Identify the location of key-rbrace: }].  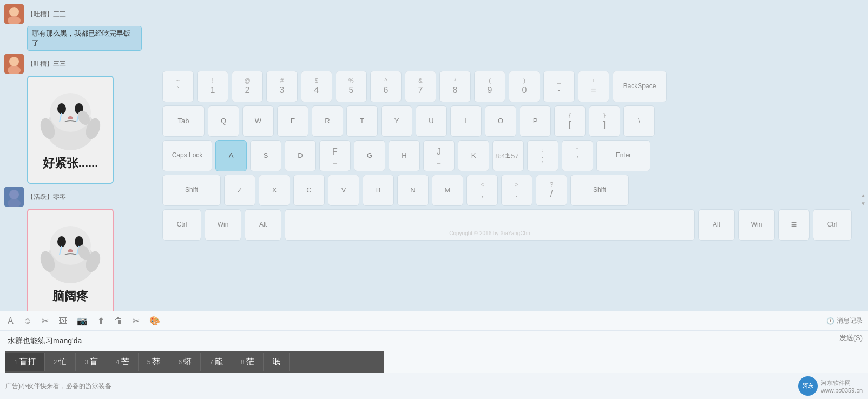
(604, 121).